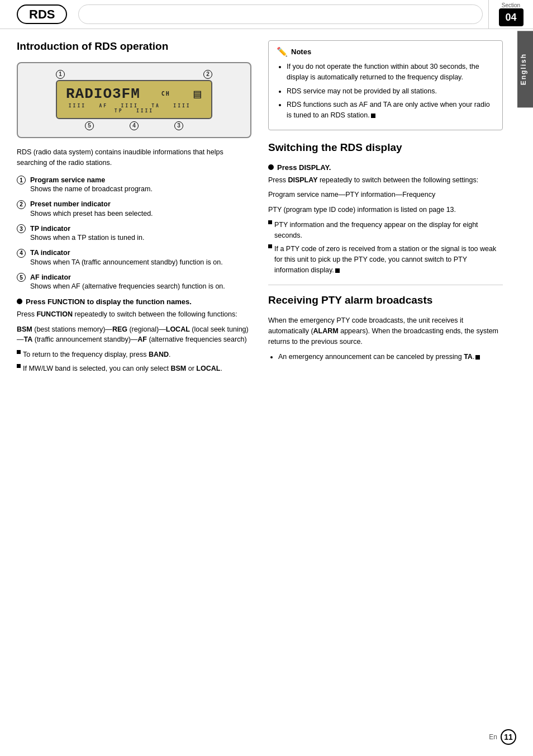  Describe the element at coordinates (208, 74) in the screenshot. I see `diag-num-2: 2` at that location.